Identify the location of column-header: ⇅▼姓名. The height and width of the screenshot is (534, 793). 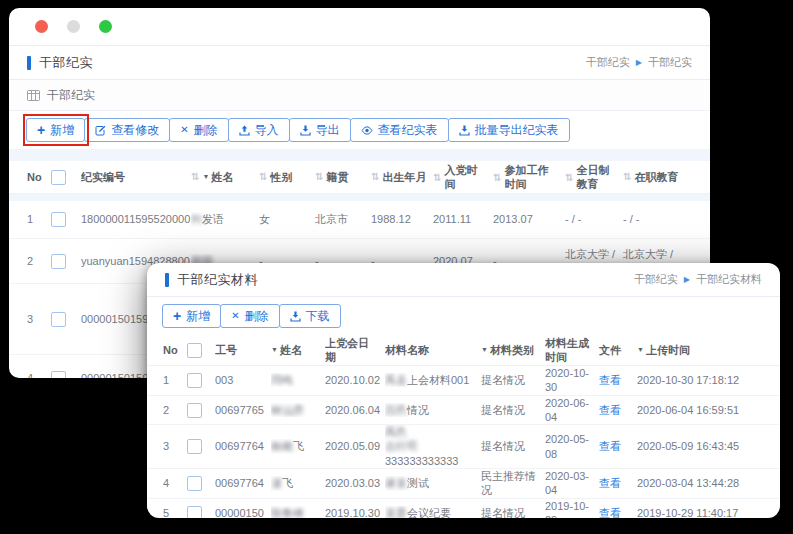
(225, 177).